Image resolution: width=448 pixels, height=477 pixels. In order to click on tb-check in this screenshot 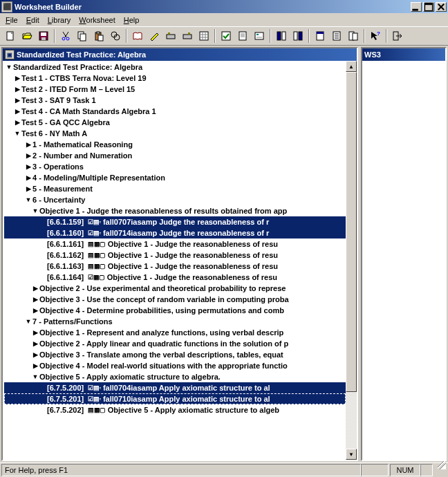, I will do `click(226, 36)`.